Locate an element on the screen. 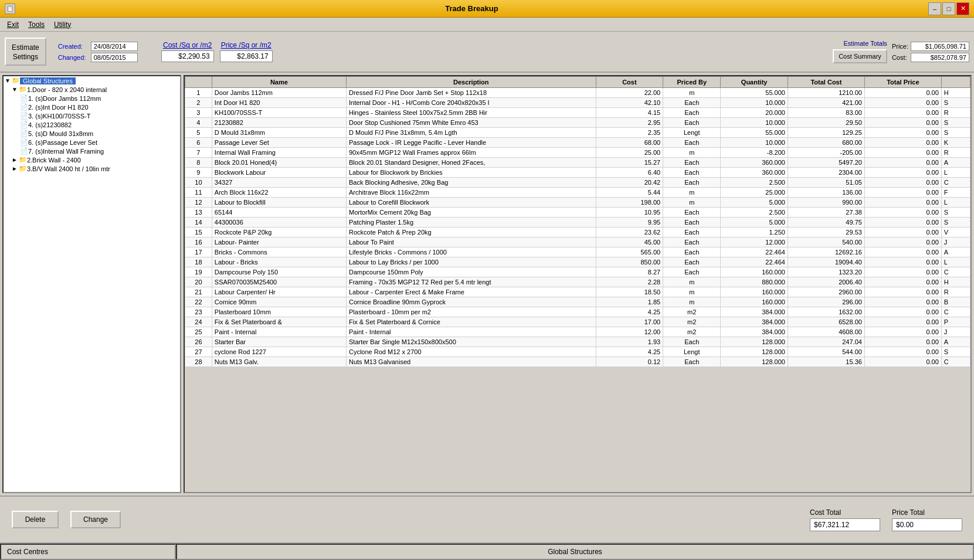  estimate-settings-button: EstimateSettings is located at coordinates (26, 52).